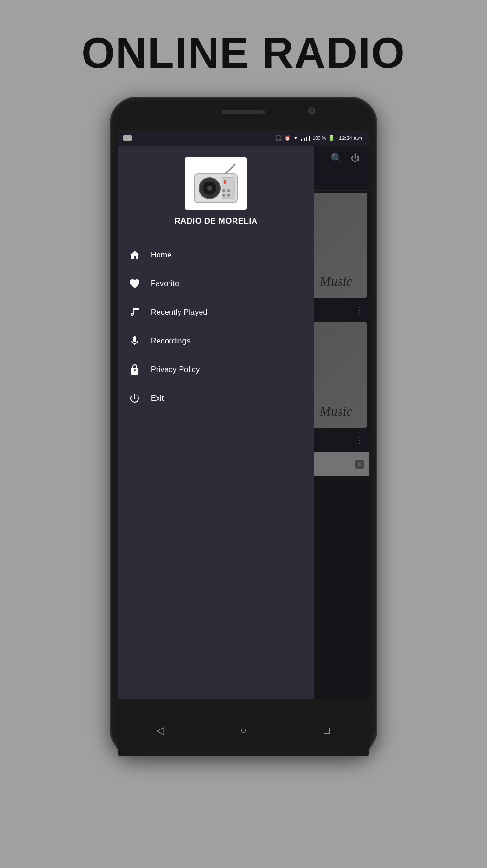  Describe the element at coordinates (135, 370) in the screenshot. I see `lock-icon` at that location.